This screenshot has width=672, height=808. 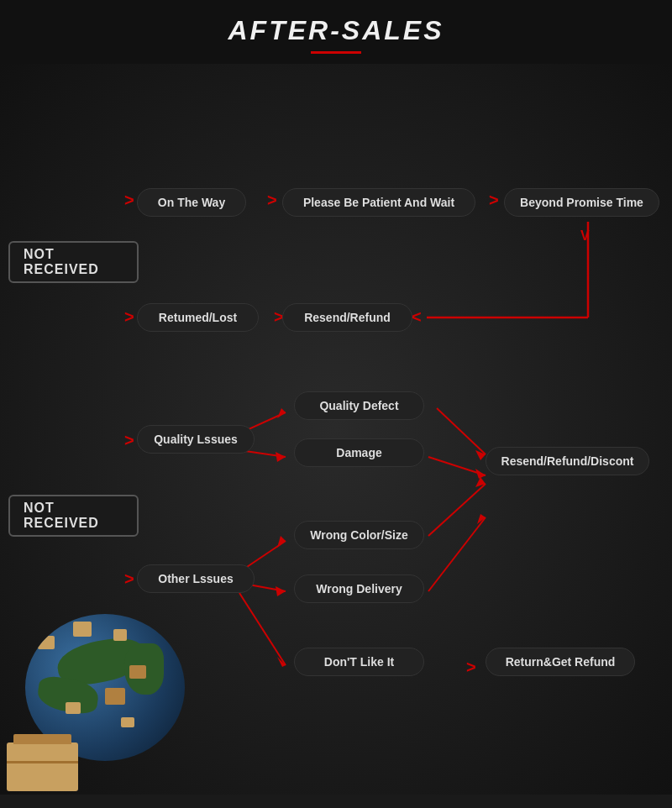 What do you see at coordinates (360, 453) in the screenshot?
I see `damage-pill: Damage` at bounding box center [360, 453].